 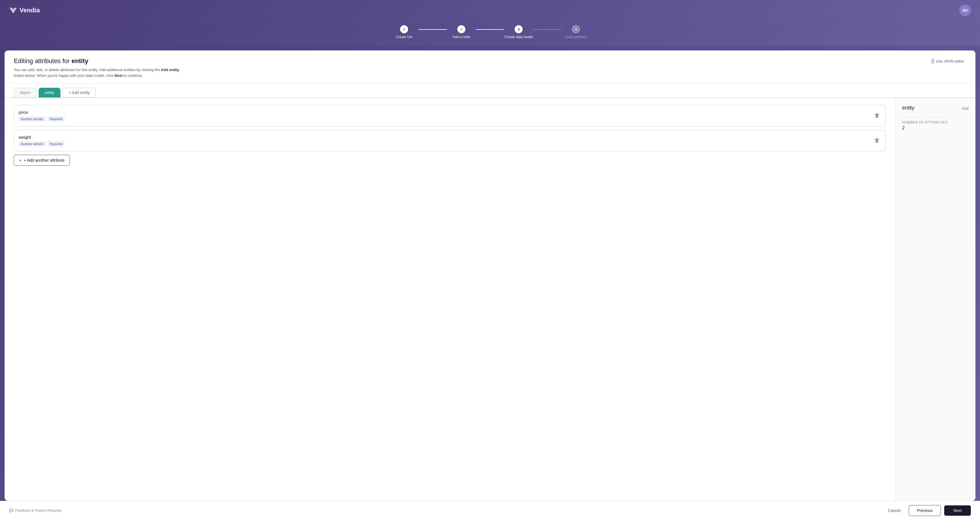 What do you see at coordinates (79, 93) in the screenshot?
I see `tab-add-entity: + Add entity` at bounding box center [79, 93].